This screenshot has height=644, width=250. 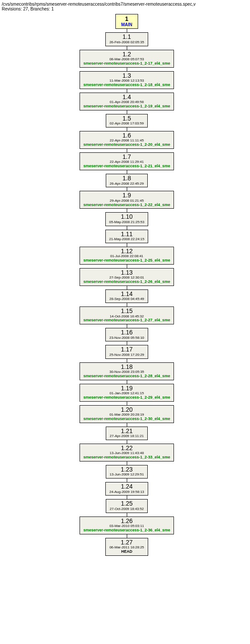 What do you see at coordinates (127, 59) in the screenshot?
I see `revision-node: 1.208-Mar-2008 05:07:53smeserver-remoteu…` at bounding box center [127, 59].